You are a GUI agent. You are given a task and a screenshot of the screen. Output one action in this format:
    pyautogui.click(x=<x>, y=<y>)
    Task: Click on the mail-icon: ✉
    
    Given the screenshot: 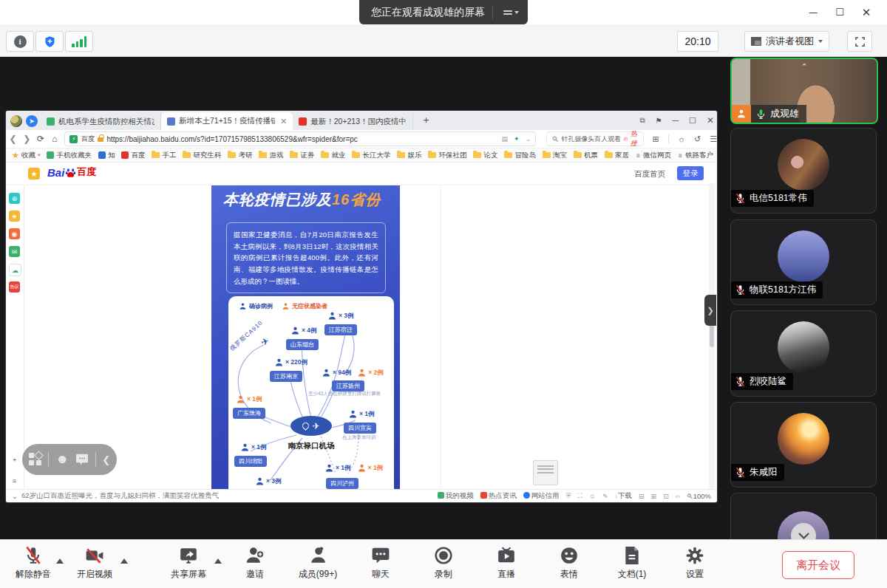 What is the action you would take?
    pyautogui.click(x=15, y=251)
    